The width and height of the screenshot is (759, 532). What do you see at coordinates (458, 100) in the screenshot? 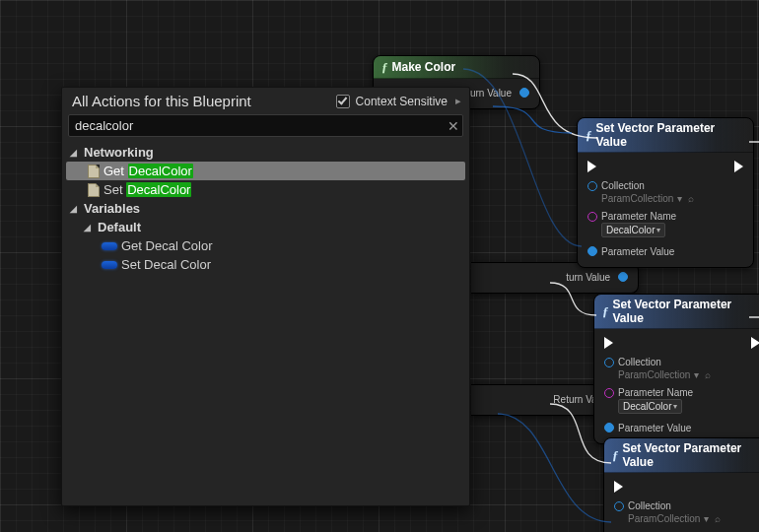
I see `chevron-right-icon: ▸` at bounding box center [458, 100].